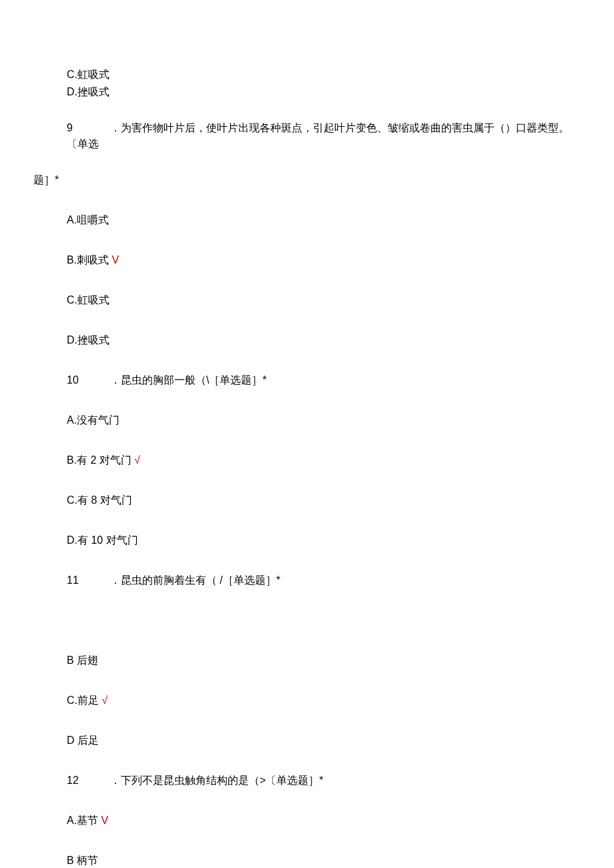  Describe the element at coordinates (324, 661) in the screenshot. I see `option-b: B 后翅` at that location.